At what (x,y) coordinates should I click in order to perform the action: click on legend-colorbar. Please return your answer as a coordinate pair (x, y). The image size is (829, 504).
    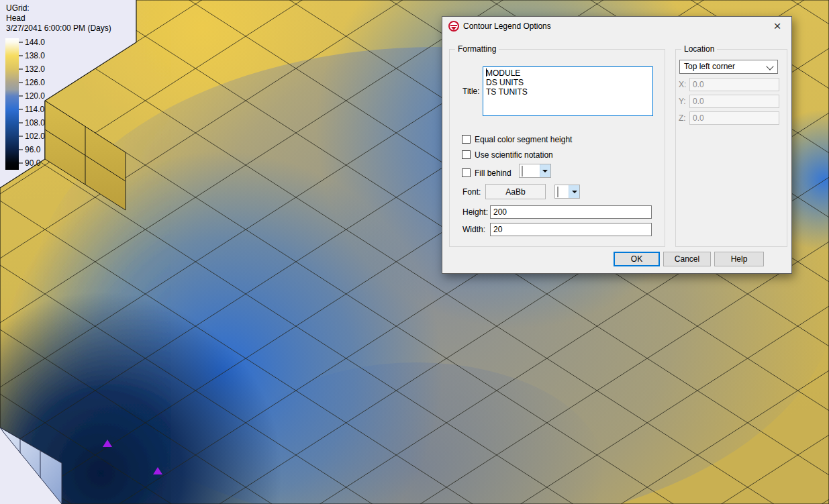
    Looking at the image, I should click on (12, 104).